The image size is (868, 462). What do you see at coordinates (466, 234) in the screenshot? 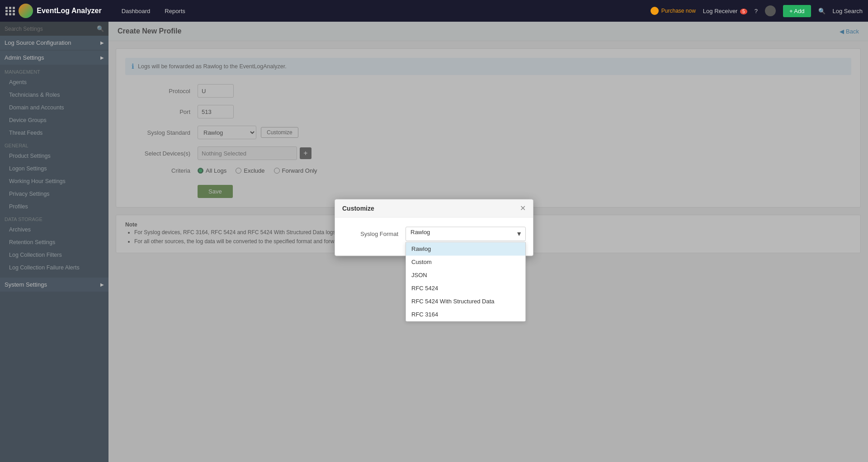
I see `syslog-format-dropdown-wrap: Rawlog ▼ Rawlog Custom JSON RFC 5424 RFC…` at bounding box center [466, 234].